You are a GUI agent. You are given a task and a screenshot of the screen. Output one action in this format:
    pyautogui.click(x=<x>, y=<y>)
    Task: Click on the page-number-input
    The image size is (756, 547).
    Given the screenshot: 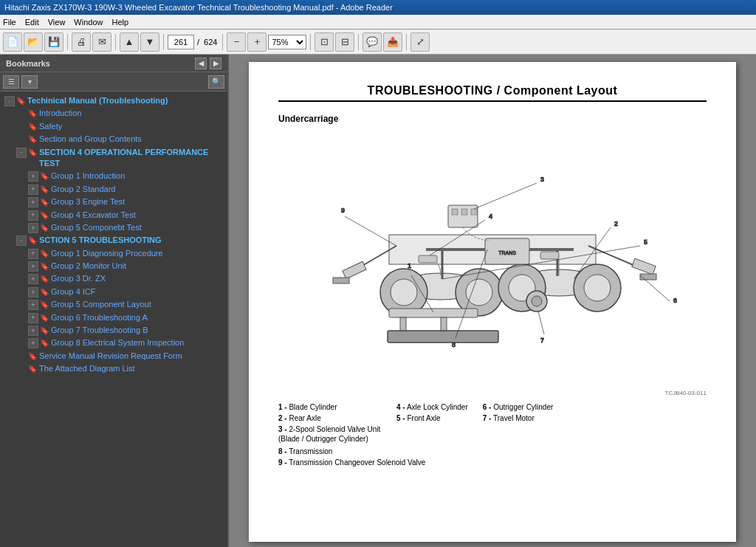 What is the action you would take?
    pyautogui.click(x=181, y=42)
    